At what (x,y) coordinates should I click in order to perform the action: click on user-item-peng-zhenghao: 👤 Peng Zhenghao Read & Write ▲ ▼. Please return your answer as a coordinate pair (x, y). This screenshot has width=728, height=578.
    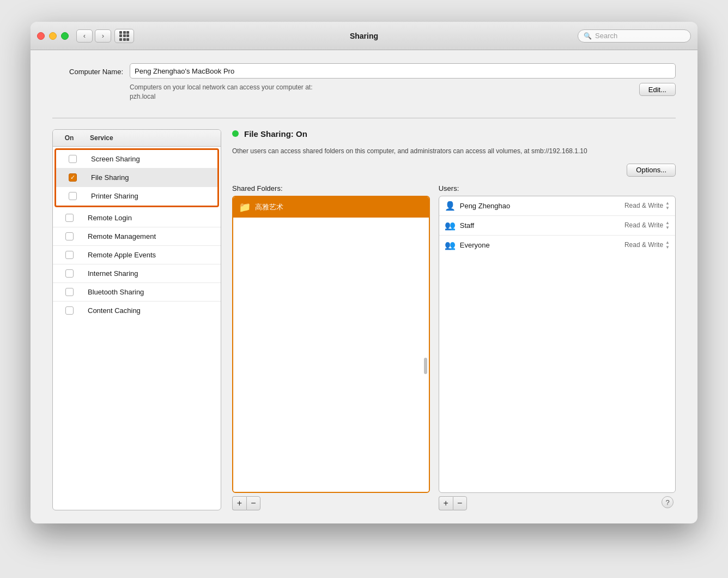
    Looking at the image, I should click on (557, 206).